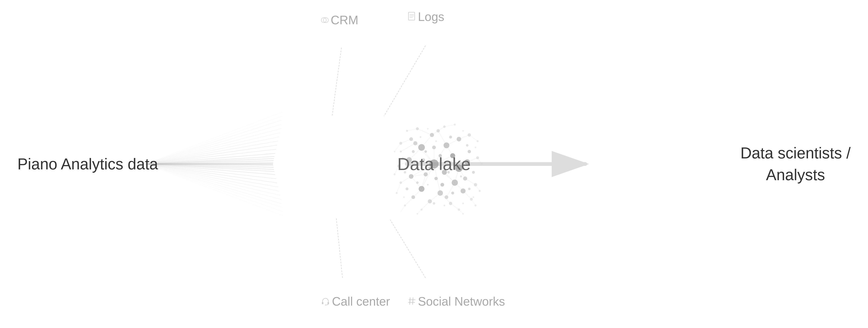 This screenshot has height=328, width=868. Describe the element at coordinates (462, 301) in the screenshot. I see `social-networks-text: Social Networks` at that location.